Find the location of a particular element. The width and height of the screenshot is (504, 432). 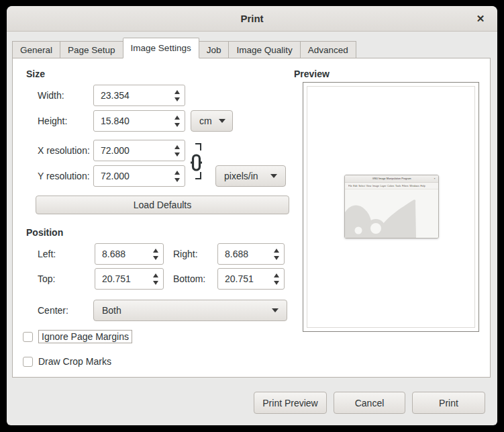

y-resolution-spinner is located at coordinates (179, 176).